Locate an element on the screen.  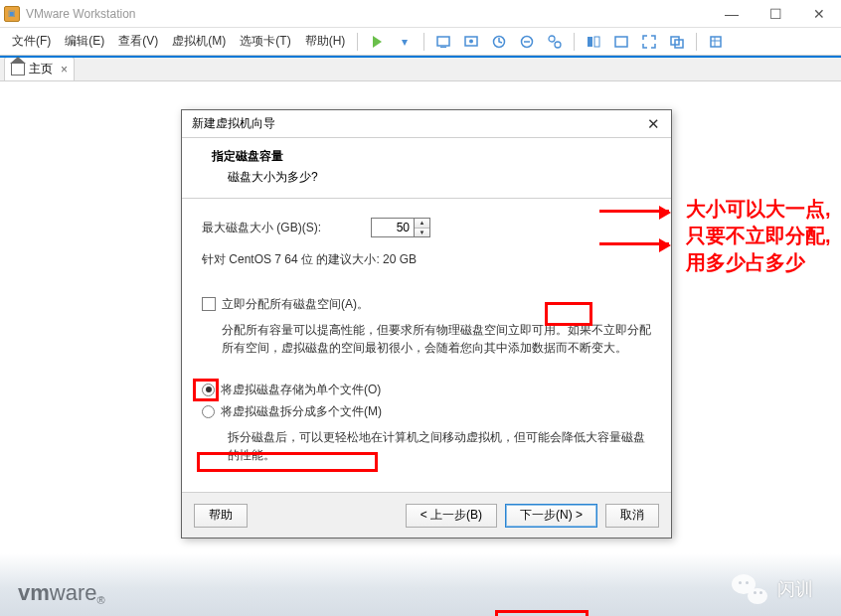
dialog-header: 指定磁盘容量 磁盘大小为多少? is located at coordinates (426, 169).